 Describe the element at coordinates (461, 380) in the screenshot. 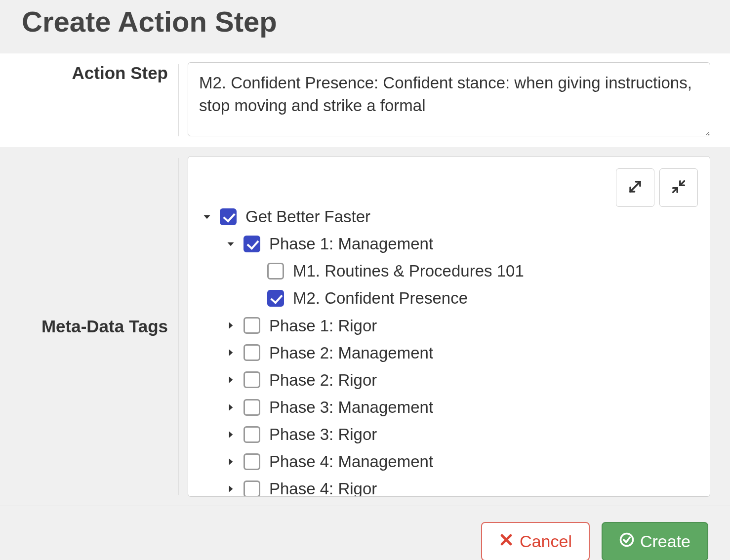

I see `tree-node: Phase 2: Rigor` at that location.